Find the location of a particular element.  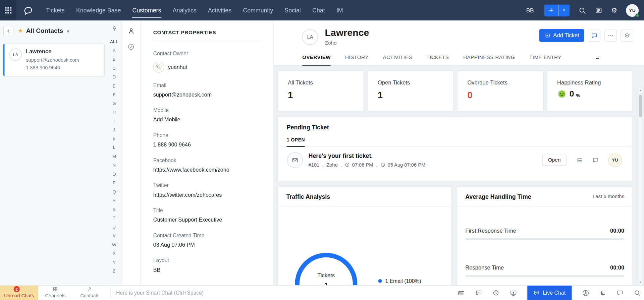

alpha-filter: R is located at coordinates (114, 200).